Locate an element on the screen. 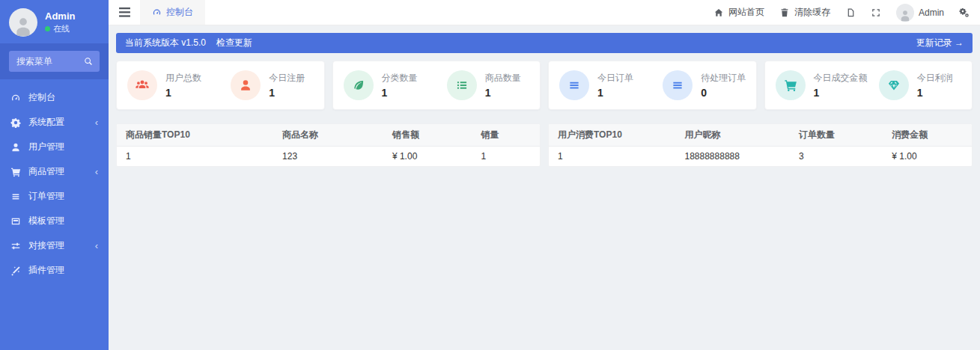  sidebar-menu: 控制台 系统配置 ‹ 用户管理 商品管理 ‹ 订单管理 模板管理 对接管理 ‹ is located at coordinates (54, 184).